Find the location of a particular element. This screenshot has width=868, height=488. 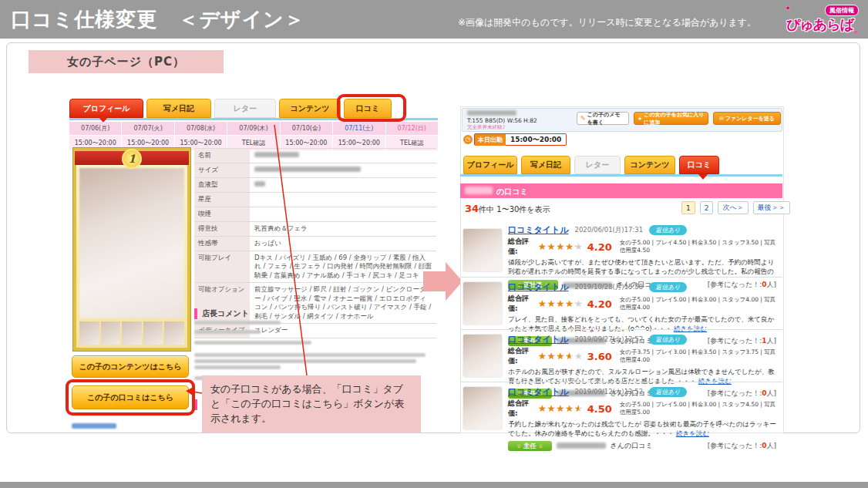

add-favorite-button: ★この女の子をお気に入りに追加 is located at coordinates (671, 119).